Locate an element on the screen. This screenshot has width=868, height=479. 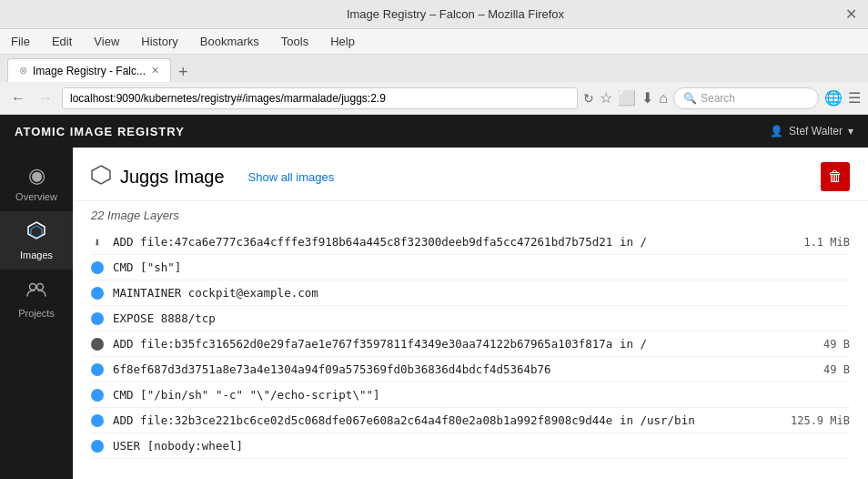
app-header: ATOMIC IMAGE REGISTRY 👤 Stef Walter ▾ is located at coordinates (434, 131).